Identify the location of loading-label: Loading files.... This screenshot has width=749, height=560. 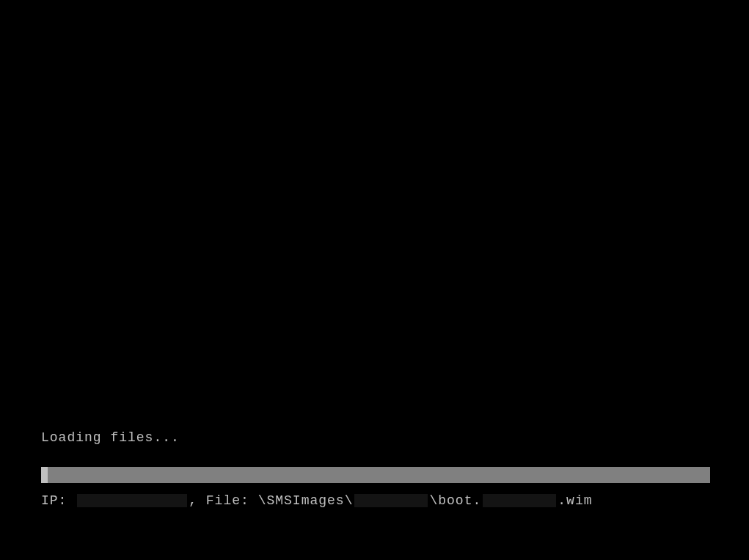
(110, 438).